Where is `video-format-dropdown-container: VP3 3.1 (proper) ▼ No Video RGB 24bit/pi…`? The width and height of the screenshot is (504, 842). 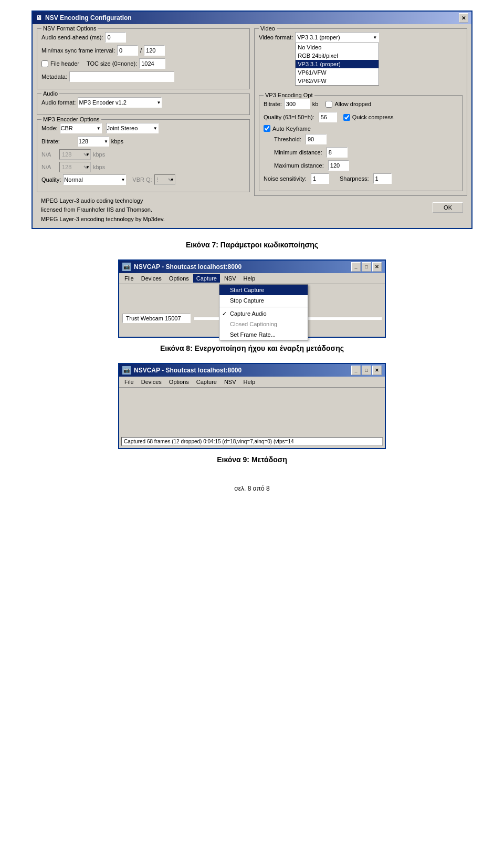
video-format-dropdown-container: VP3 3.1 (proper) ▼ No Video RGB 24bit/pi… is located at coordinates (337, 37).